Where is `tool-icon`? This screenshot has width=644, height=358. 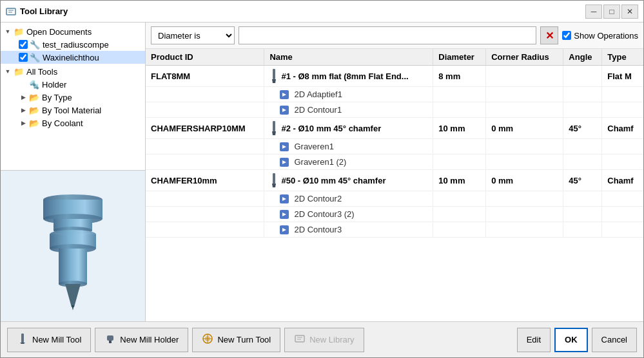 tool-icon is located at coordinates (274, 128).